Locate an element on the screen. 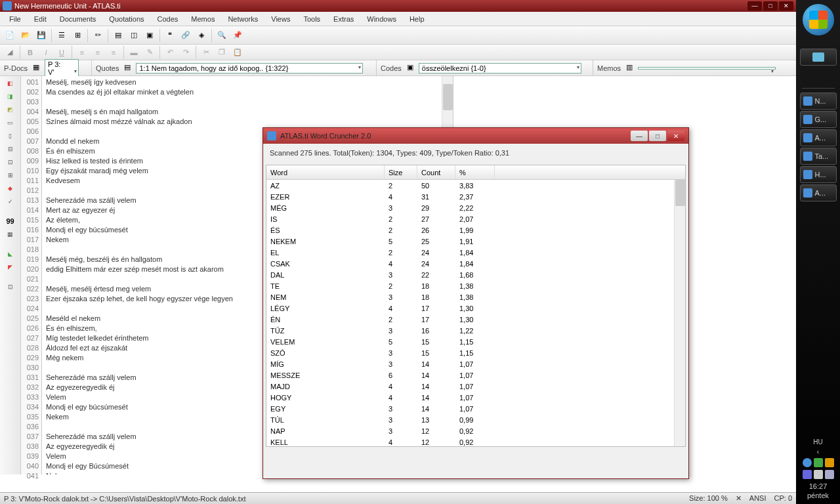 The width and height of the screenshot is (840, 504). sidebar-tool-14: ⊡ is located at coordinates (10, 287).